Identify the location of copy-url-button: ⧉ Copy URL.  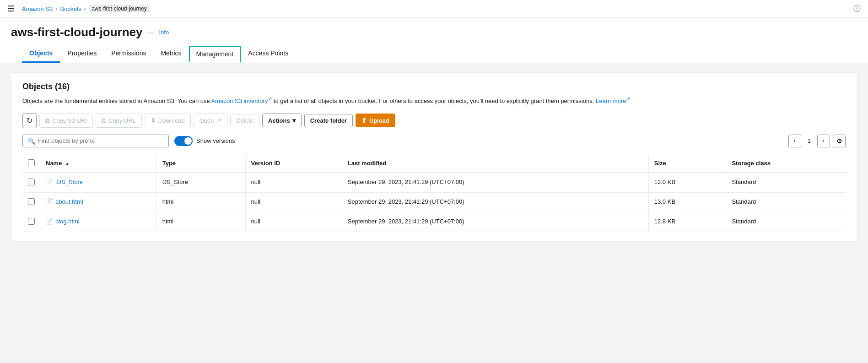
(119, 121).